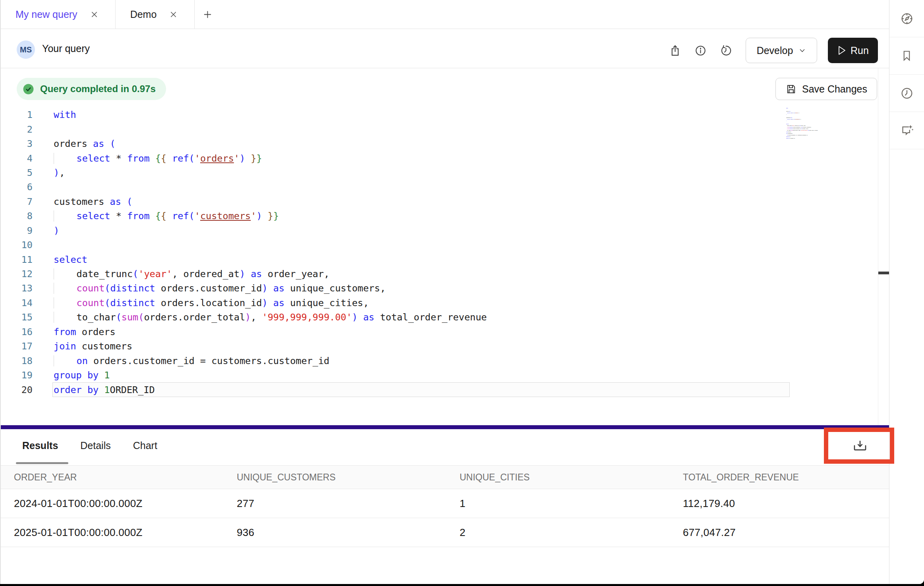  What do you see at coordinates (445, 503) in the screenshot?
I see `table-row: 2024-01-01T00:00:00.000Z2771112,179.40` at bounding box center [445, 503].